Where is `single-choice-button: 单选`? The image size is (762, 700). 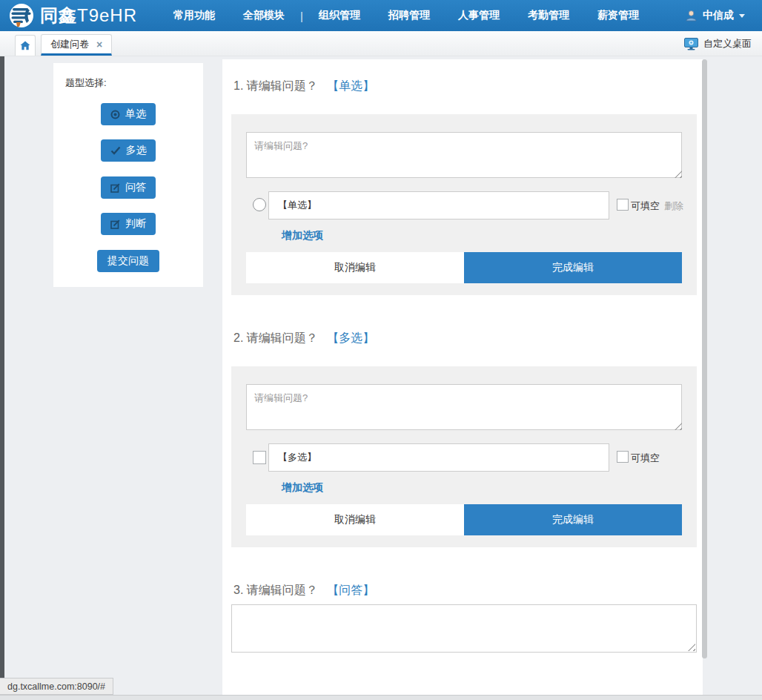
single-choice-button: 单选 is located at coordinates (128, 114).